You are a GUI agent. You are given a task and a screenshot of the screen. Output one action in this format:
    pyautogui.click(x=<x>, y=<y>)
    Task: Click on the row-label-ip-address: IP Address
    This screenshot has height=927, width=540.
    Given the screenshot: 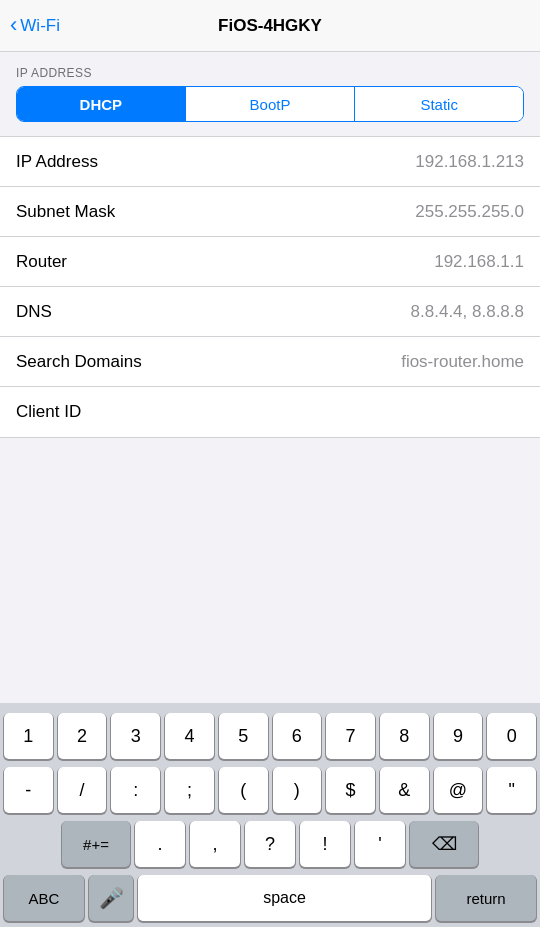 What is the action you would take?
    pyautogui.click(x=57, y=162)
    